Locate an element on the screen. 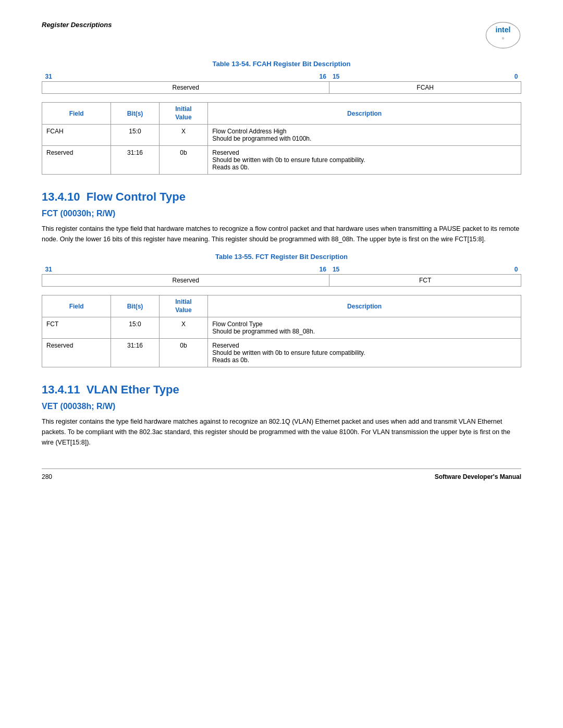 Image resolution: width=563 pixels, height=728 pixels. bit-label-31-55: 31 is located at coordinates (174, 270).